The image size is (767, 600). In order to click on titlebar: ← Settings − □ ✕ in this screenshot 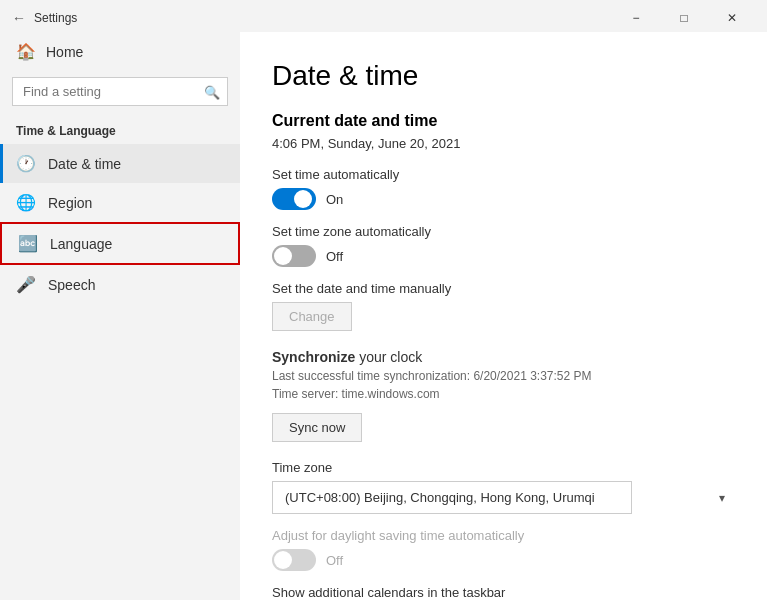, I will do `click(384, 16)`.